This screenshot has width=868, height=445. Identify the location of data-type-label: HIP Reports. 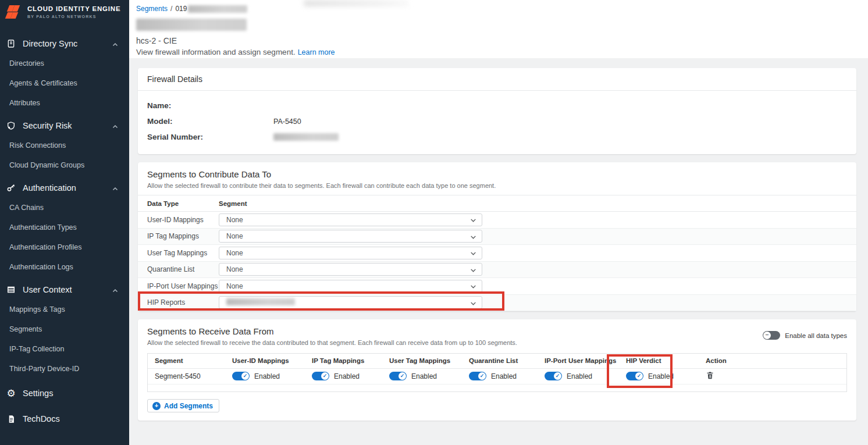
(178, 302).